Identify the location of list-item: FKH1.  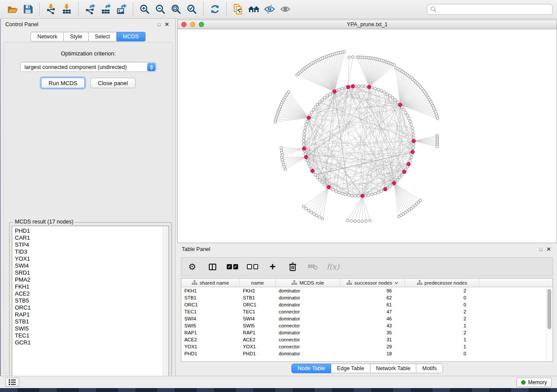
(92, 287).